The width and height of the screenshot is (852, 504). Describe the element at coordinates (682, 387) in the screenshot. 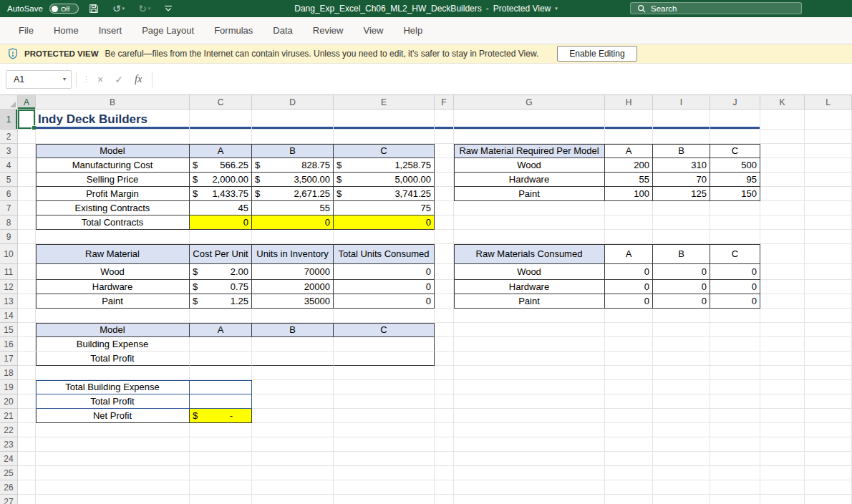

I see `cell-I19` at that location.